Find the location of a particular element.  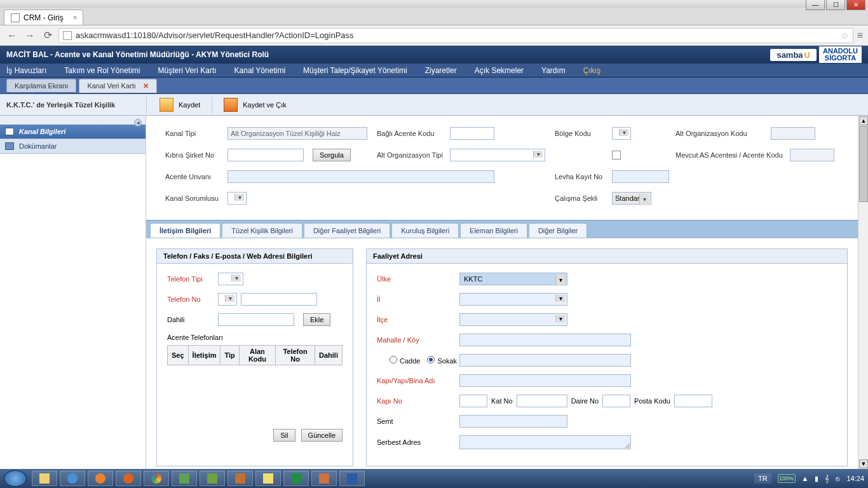

input-dahili is located at coordinates (256, 320).